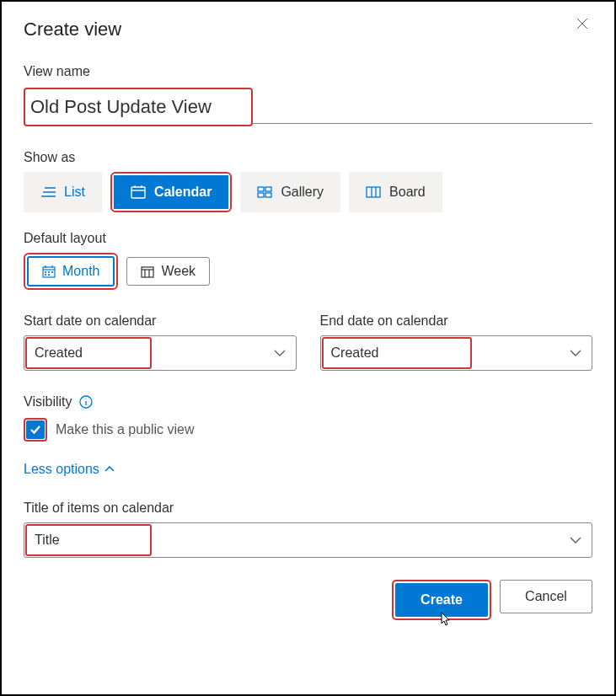 The height and width of the screenshot is (696, 616). Describe the element at coordinates (308, 260) in the screenshot. I see `default-layout-group: Default layout Month Week` at that location.